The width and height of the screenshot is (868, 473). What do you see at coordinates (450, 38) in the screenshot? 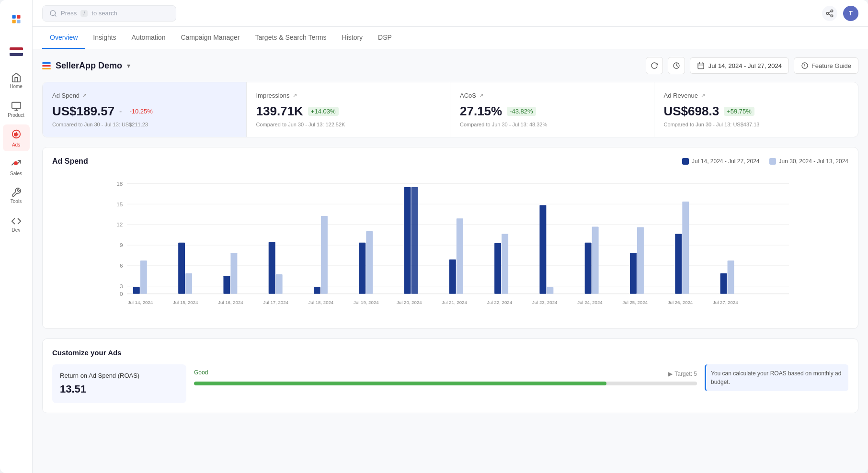
I see `nav-tabs: Overview Insights Automation Campaign Ma…` at bounding box center [450, 38].